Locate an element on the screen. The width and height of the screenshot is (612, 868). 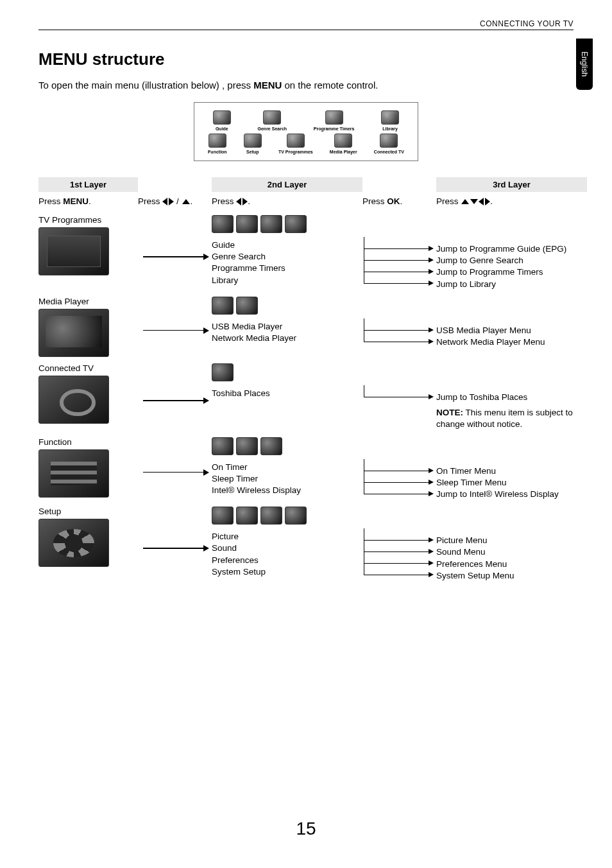
layer-head-2: 2nd Layer is located at coordinates (287, 185).